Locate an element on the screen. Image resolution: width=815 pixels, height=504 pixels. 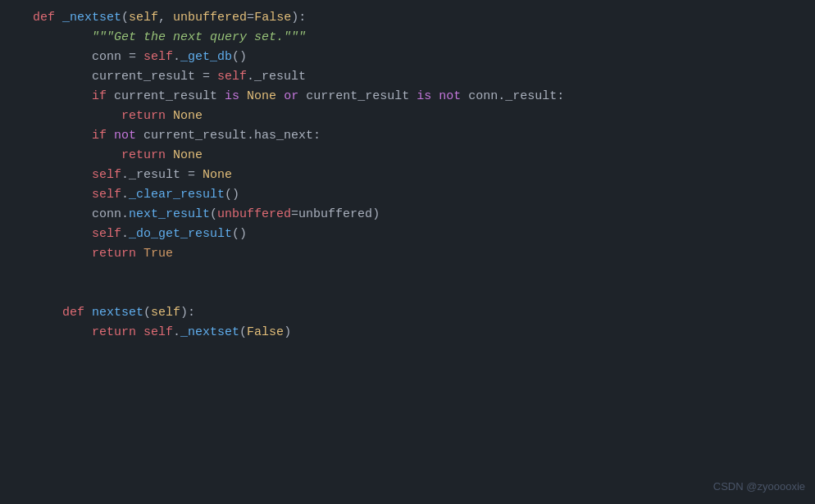
code-line-17: return self . _nextset ( False ) is located at coordinates (424, 333).